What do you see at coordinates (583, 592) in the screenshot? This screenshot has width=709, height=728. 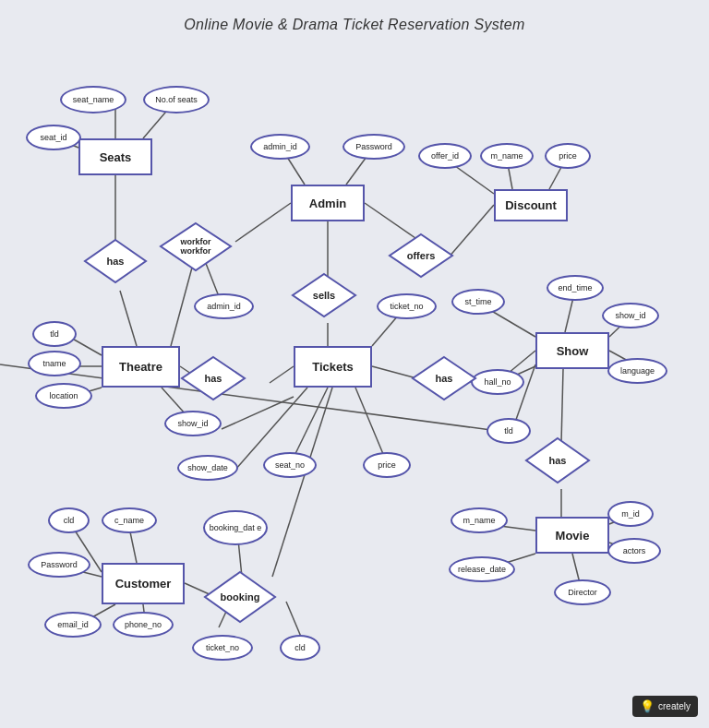 I see `attr-director: Director` at bounding box center [583, 592].